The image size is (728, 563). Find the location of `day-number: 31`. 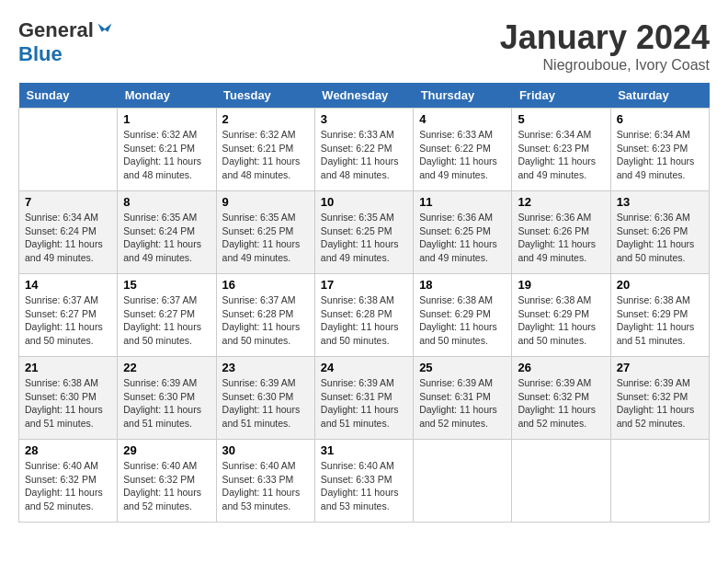

day-number: 31 is located at coordinates (364, 451).